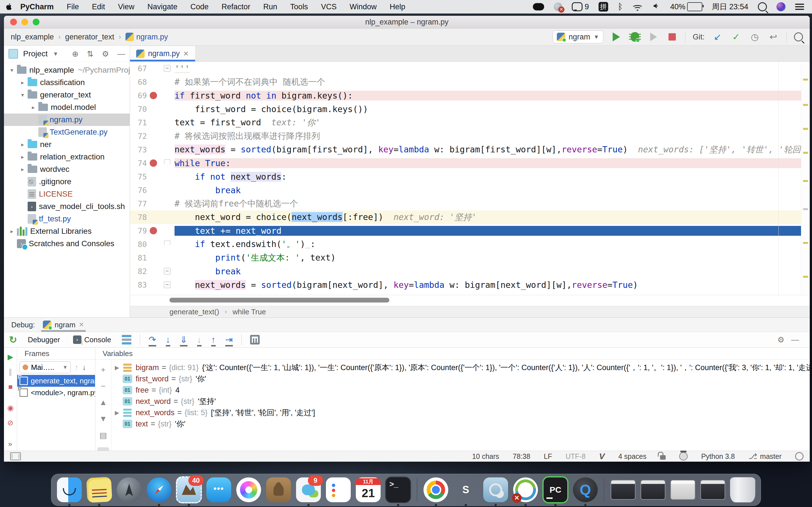 The width and height of the screenshot is (812, 507). What do you see at coordinates (492, 258) in the screenshot?
I see `code-text: print('生成文本: ', text)` at bounding box center [492, 258].